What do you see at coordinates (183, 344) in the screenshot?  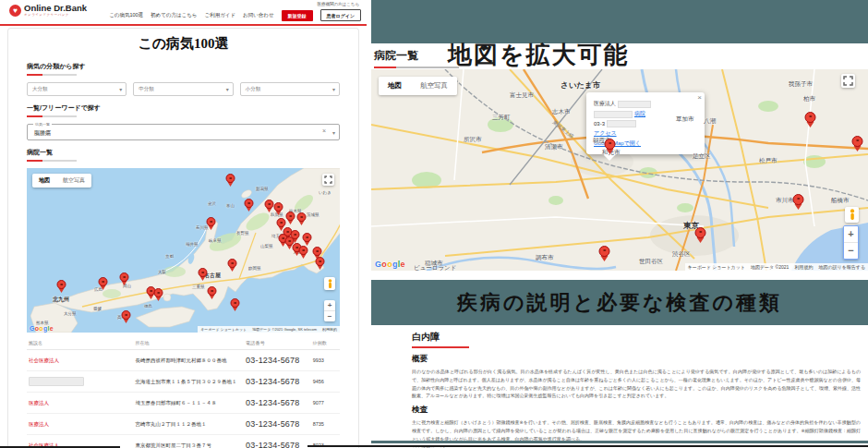 I see `table-header-row: 施設名 所在地 電話番号 症例数` at bounding box center [183, 344].